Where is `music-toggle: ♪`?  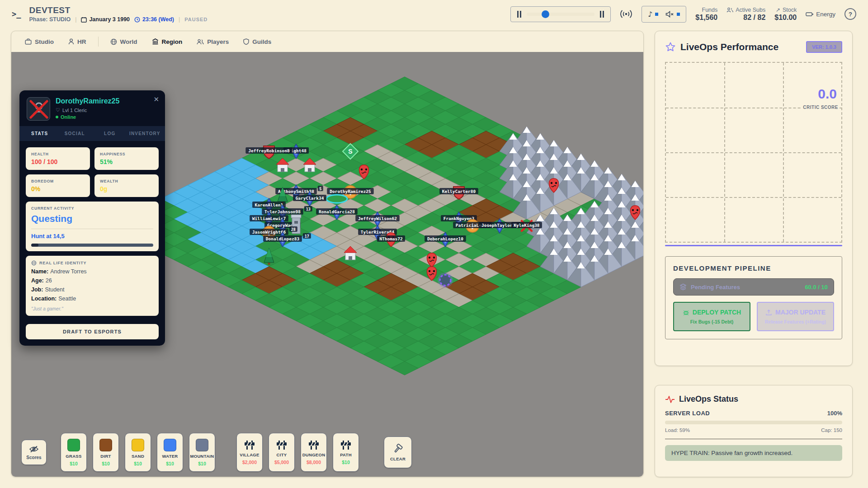
music-toggle: ♪ is located at coordinates (653, 14).